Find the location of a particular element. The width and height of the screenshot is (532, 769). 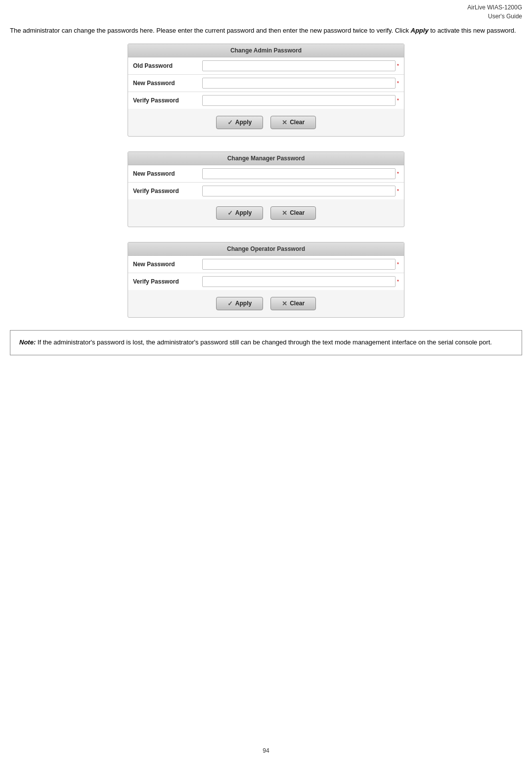

manager-clear-label: Clear is located at coordinates (297, 213).